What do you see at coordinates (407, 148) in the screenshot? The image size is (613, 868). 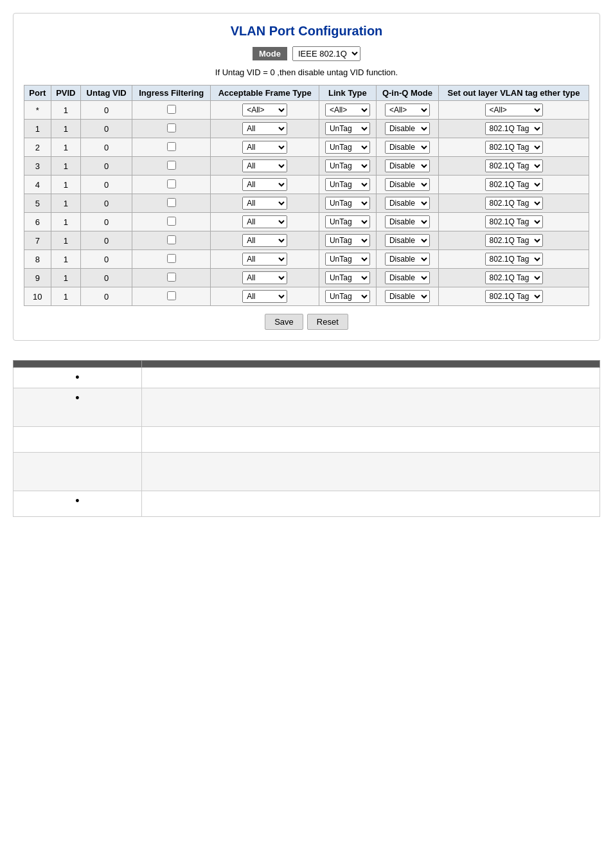 I see `cell-qinq-2: DisableEnable` at bounding box center [407, 148].